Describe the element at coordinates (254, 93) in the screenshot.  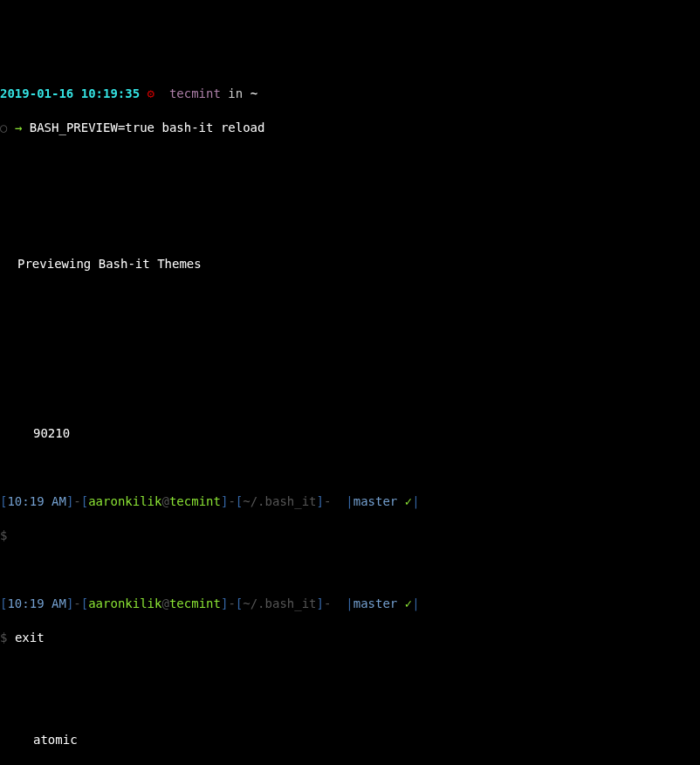
I see `header-path: ~` at that location.